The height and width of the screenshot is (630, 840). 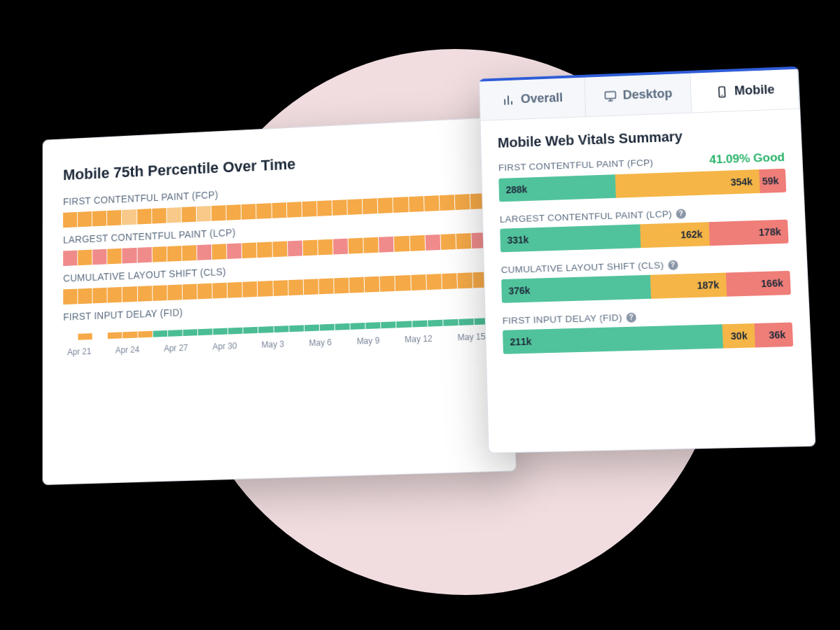 What do you see at coordinates (773, 181) in the screenshot?
I see `bar-part-bad: 59k` at bounding box center [773, 181].